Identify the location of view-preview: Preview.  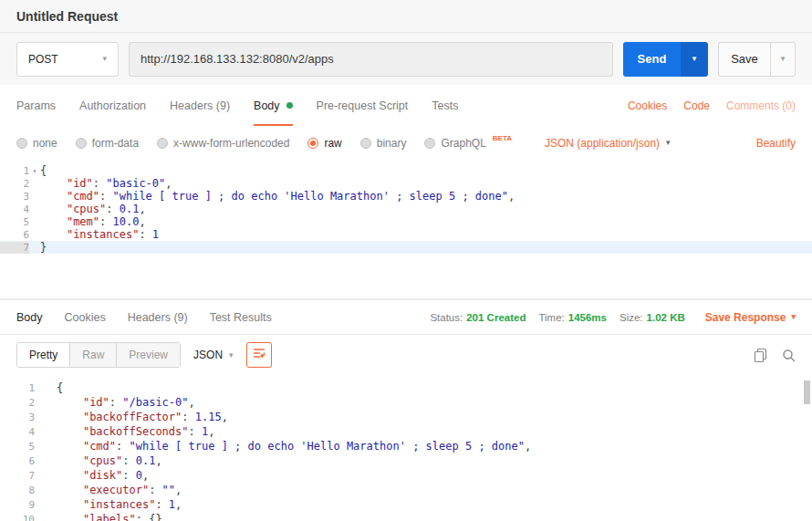
(148, 355).